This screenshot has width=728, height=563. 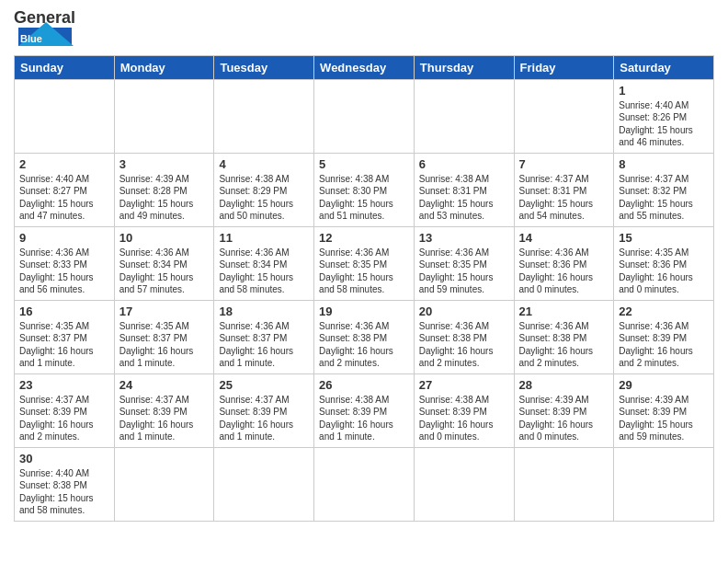 What do you see at coordinates (564, 385) in the screenshot?
I see `day-number: 28` at bounding box center [564, 385].